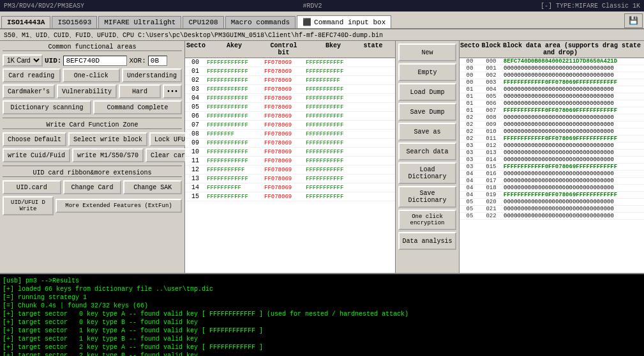 The image size is (644, 356). What do you see at coordinates (290, 98) in the screenshot?
I see `mid-table-row: 04 FFFFFFFFFFFF FF078069 FFFFFFFFFFF` at bounding box center [290, 98].